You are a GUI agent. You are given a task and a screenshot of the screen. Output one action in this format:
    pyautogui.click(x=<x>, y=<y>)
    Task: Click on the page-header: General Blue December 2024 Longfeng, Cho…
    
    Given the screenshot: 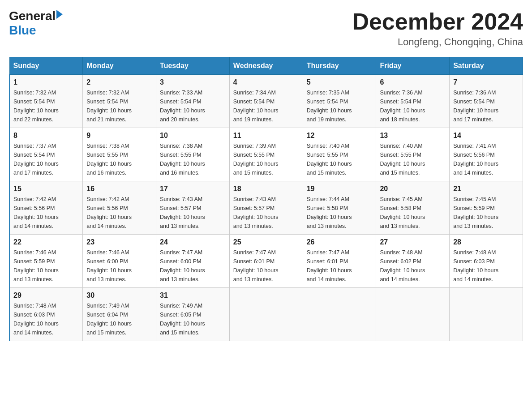 What is the action you would take?
    pyautogui.click(x=266, y=29)
    